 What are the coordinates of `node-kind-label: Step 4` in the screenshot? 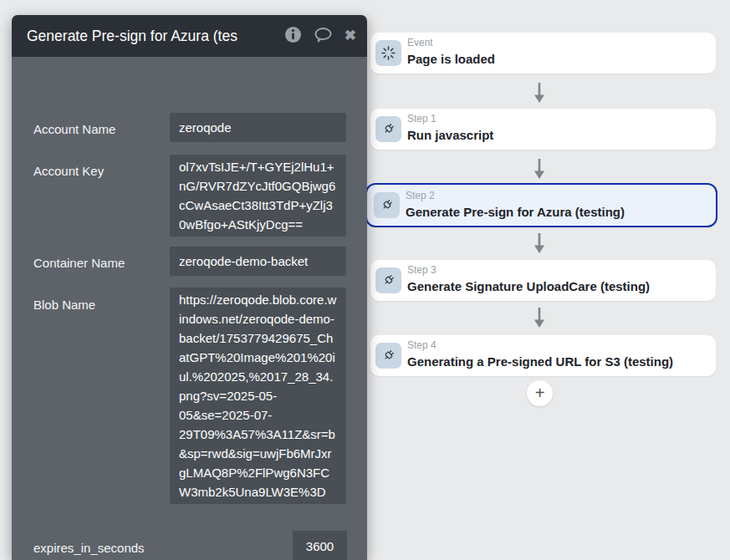 It's located at (557, 346).